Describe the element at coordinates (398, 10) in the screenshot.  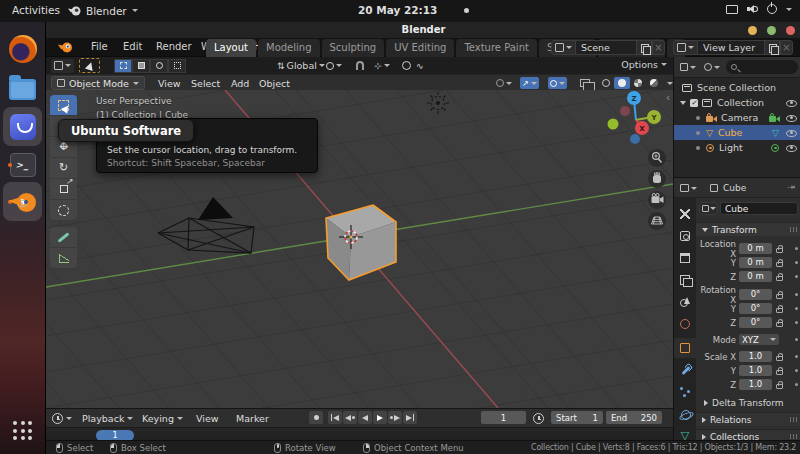
I see `clock: 20 May 22:13` at that location.